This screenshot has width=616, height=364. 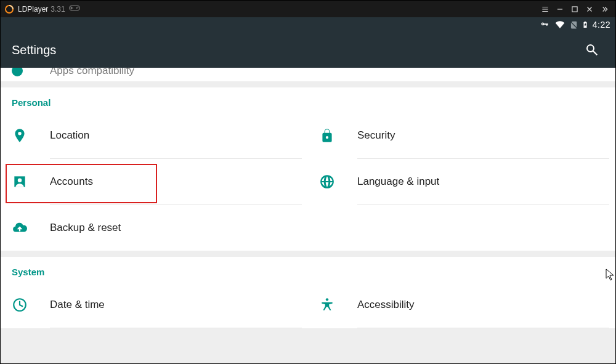 I want to click on emulator-app-name: LDPlayer, so click(x=33, y=9).